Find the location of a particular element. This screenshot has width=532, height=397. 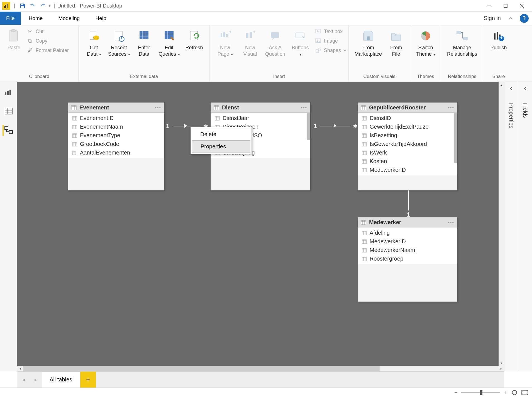

collapse-ribbon-button is located at coordinates (511, 18).